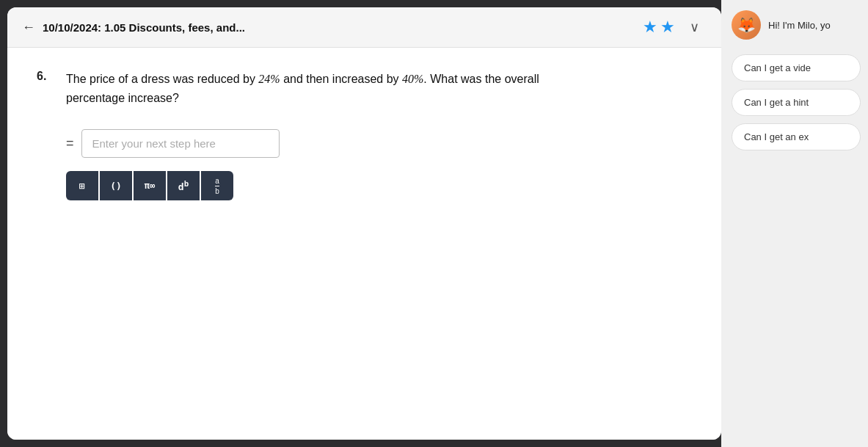 This screenshot has height=447, width=868. I want to click on question-text-part1: The price of a dress was reduced by 24% …, so click(302, 88).